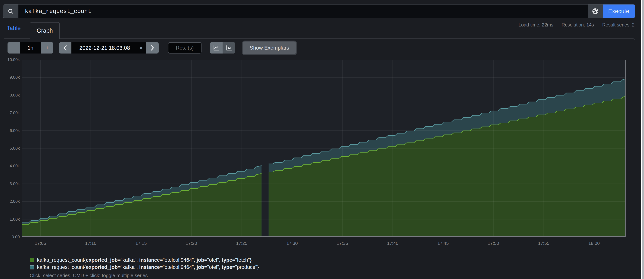 This screenshot has height=279, width=644. I want to click on line-chart-button, so click(216, 48).